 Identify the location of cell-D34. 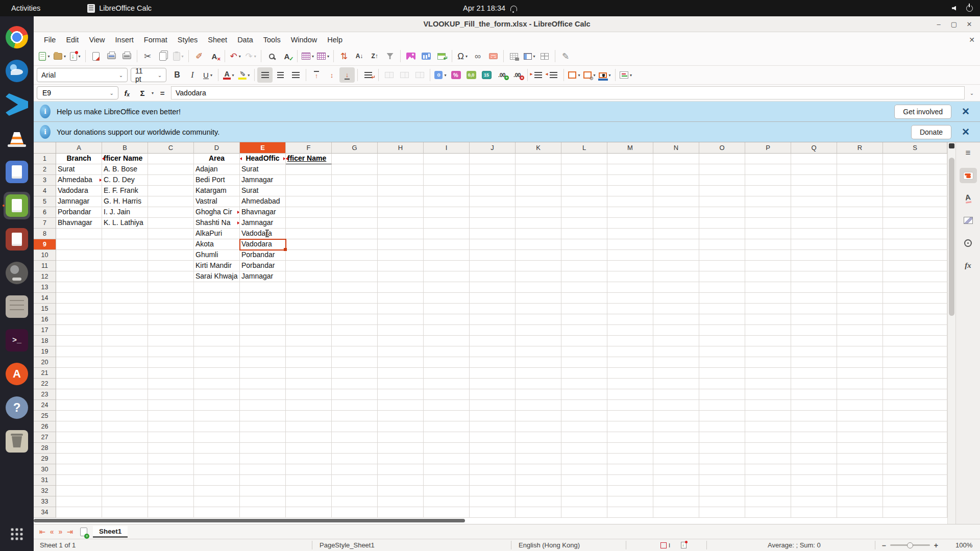
(217, 512).